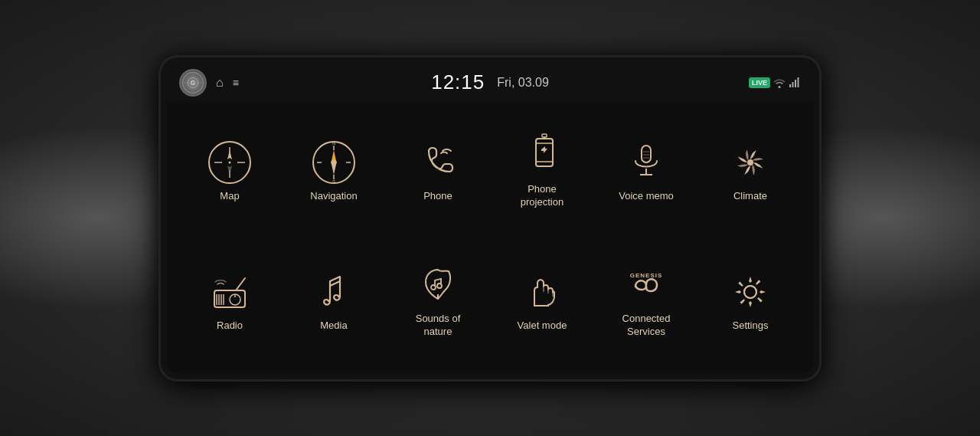  I want to click on phone-label: Phone, so click(438, 196).